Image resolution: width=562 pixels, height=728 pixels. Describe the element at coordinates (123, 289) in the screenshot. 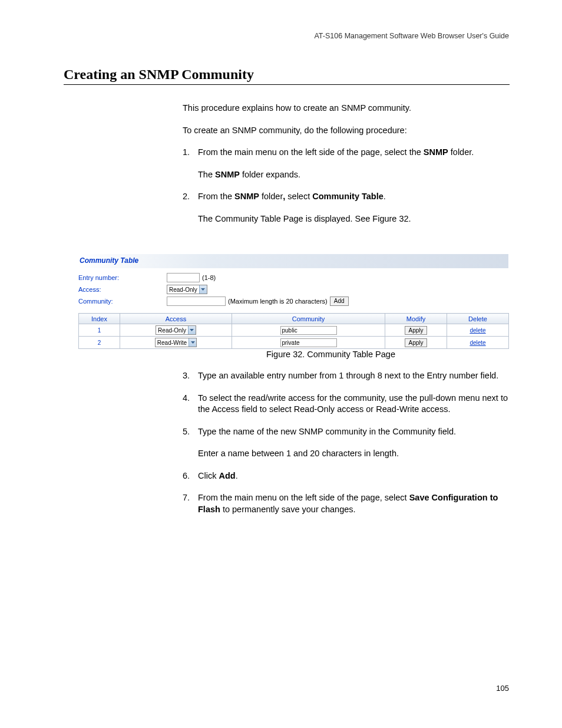

I see `access-label: Access:` at that location.